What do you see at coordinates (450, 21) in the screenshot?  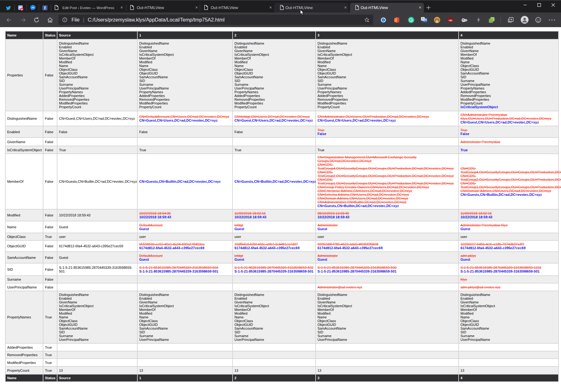 I see `svg-text: UD` at bounding box center [450, 21].